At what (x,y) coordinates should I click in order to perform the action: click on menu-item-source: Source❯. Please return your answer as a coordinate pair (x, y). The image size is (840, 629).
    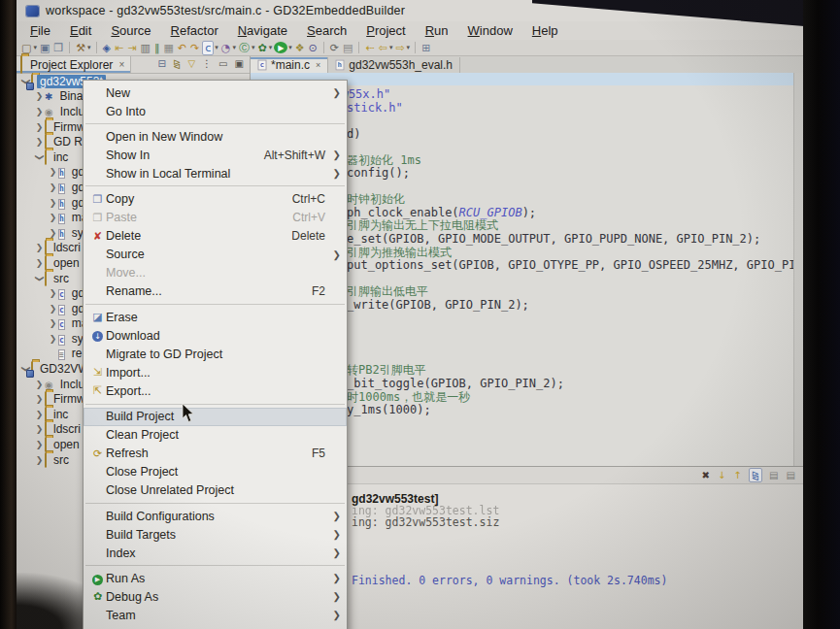
    Looking at the image, I should click on (216, 254).